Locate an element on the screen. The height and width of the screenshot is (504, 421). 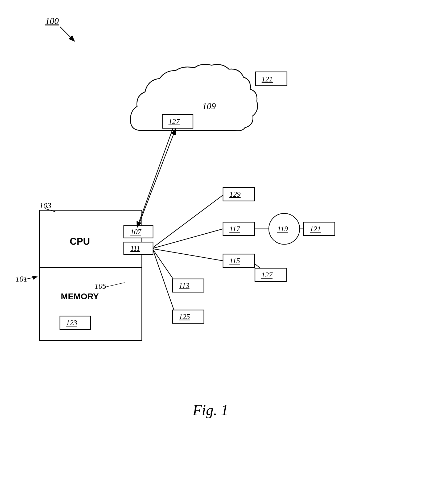
label-127-cloud: 127 is located at coordinates (174, 121).